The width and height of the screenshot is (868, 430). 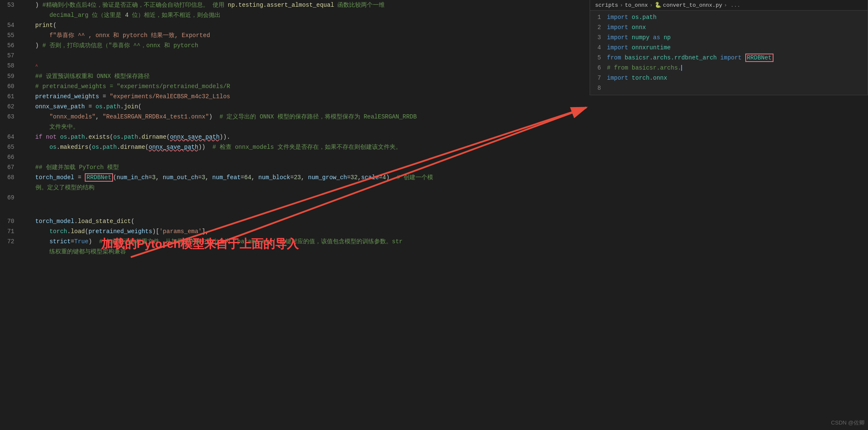 What do you see at coordinates (200, 244) in the screenshot?
I see `annotation-text: 加载的Pytorch模型来自于上面的导入` at bounding box center [200, 244].